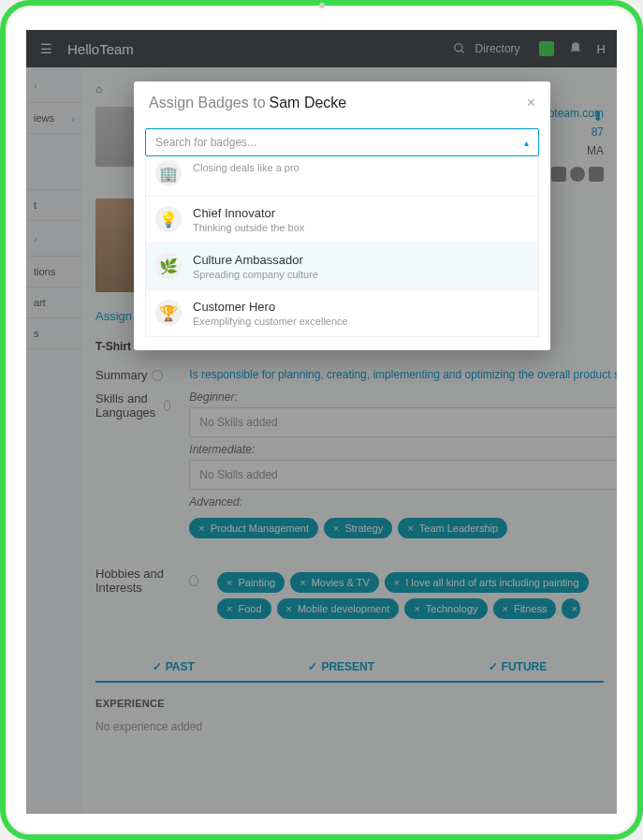 The height and width of the screenshot is (840, 643). Describe the element at coordinates (270, 307) in the screenshot. I see `badge-option-title: Customer Hero` at that location.